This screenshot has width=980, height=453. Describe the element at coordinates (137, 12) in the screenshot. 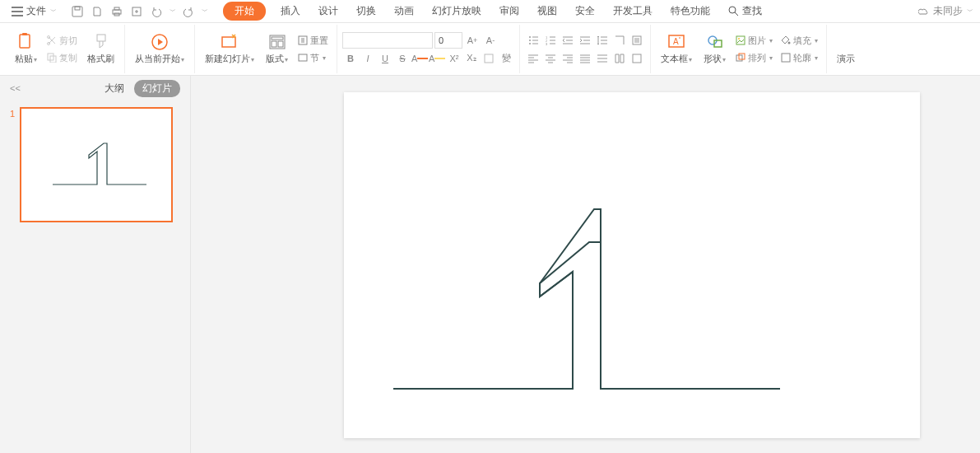

I see `export-icon` at that location.